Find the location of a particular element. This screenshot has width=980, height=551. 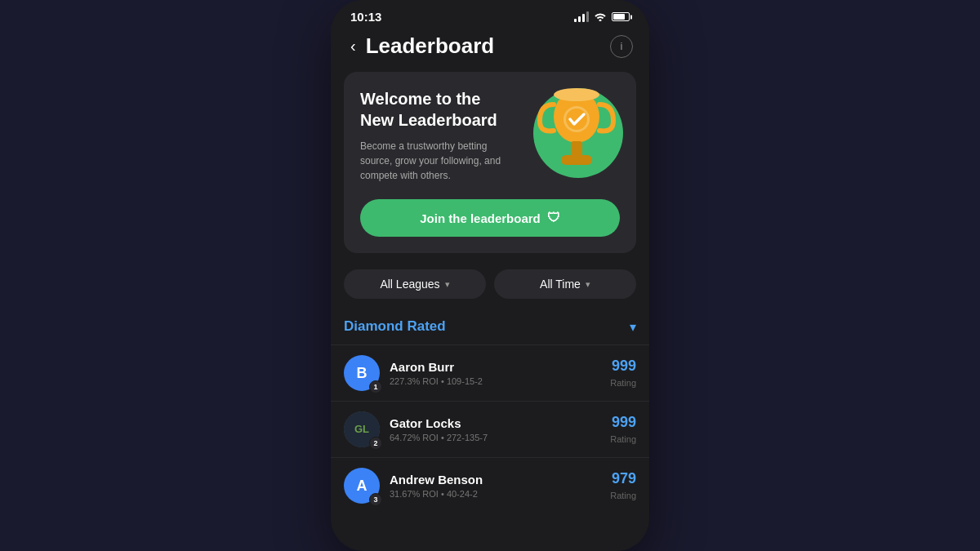

banner-subtitle: Become a trustworthy betting source, gro… is located at coordinates (431, 161).